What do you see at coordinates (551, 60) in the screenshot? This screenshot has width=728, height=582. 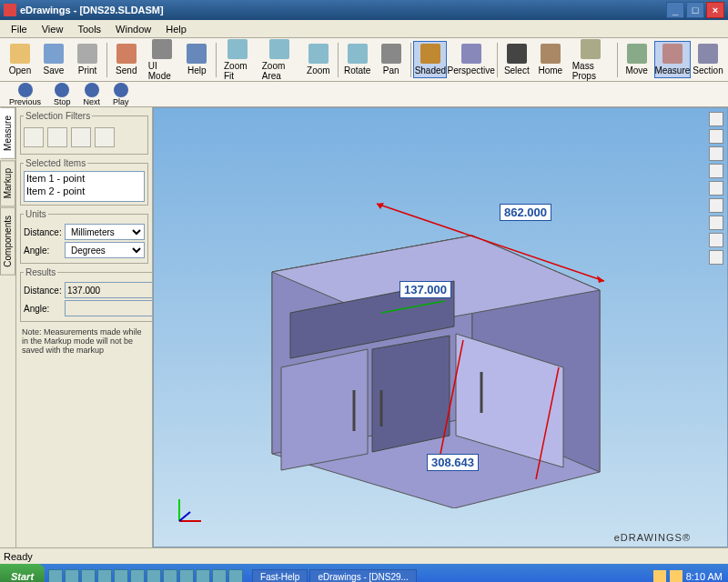 I see `home-button: Home` at bounding box center [551, 60].